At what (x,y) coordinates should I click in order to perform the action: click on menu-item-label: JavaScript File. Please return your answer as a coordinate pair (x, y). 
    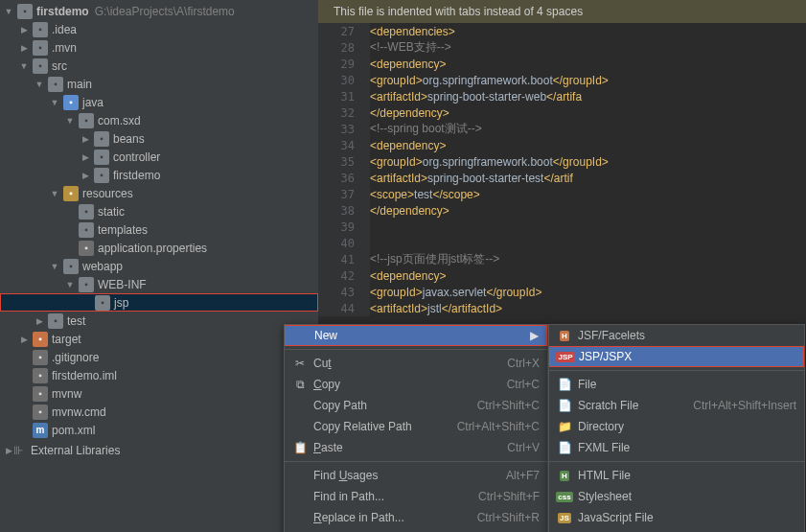
    Looking at the image, I should click on (687, 518).